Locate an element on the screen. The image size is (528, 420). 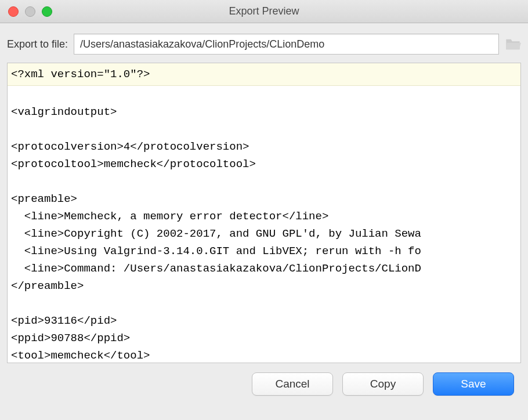
minimize-window-button is located at coordinates (30, 12).